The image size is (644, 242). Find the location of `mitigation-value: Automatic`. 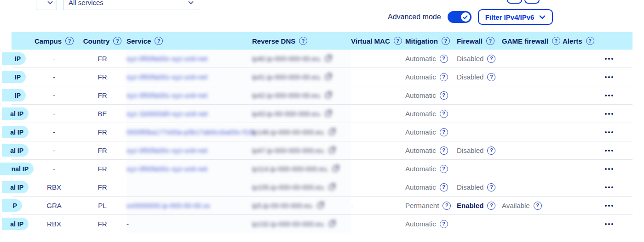

mitigation-value: Automatic is located at coordinates (420, 132).